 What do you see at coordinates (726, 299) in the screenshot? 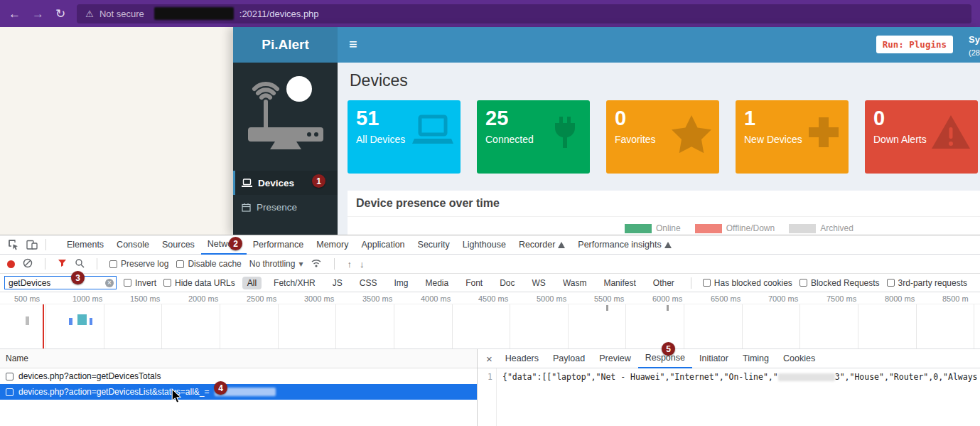
I see `timeline-tick: 6500 ms` at bounding box center [726, 299].